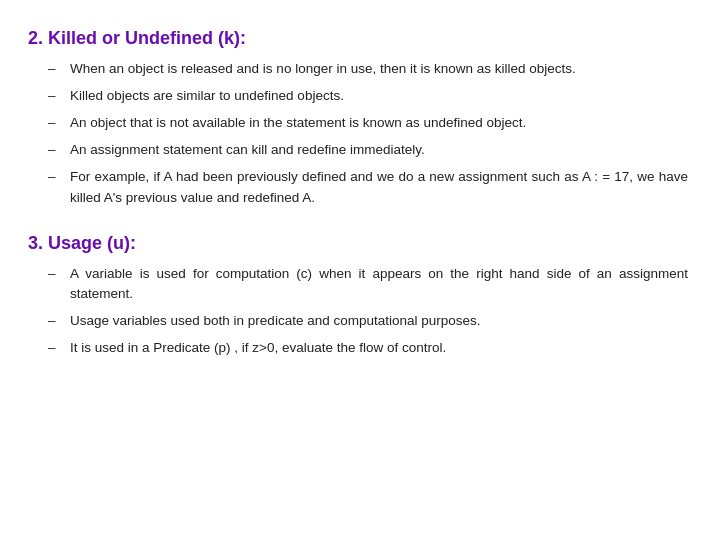  I want to click on list-item: – When an object is released and is no l…, so click(368, 70).